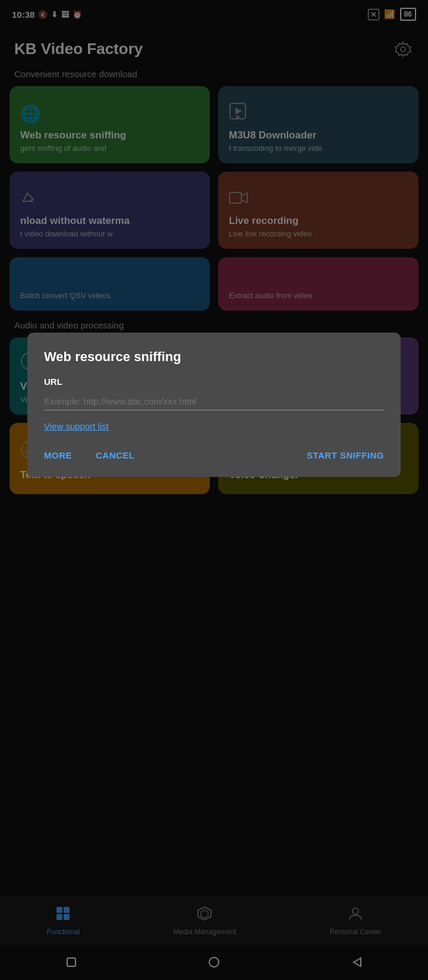 The image size is (428, 980). Describe the element at coordinates (214, 402) in the screenshot. I see `dialog-url-input` at that location.